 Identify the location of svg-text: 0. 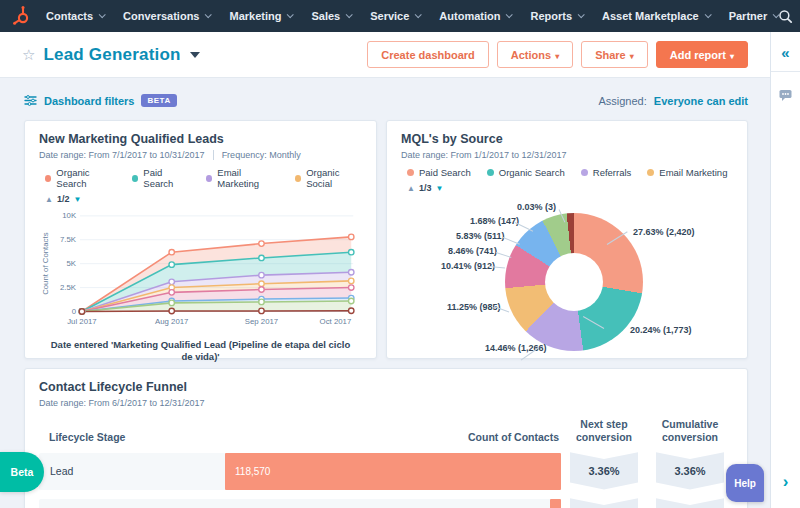
(74, 312).